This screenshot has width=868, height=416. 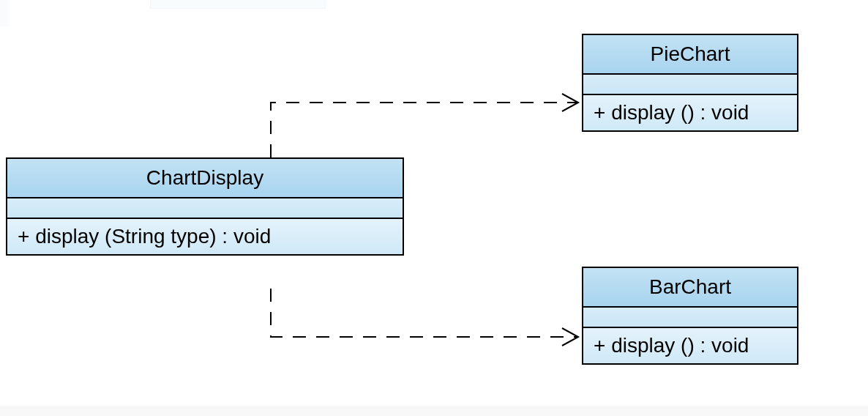 What do you see at coordinates (238, 4) in the screenshot?
I see `ghost-artifact-top` at bounding box center [238, 4].